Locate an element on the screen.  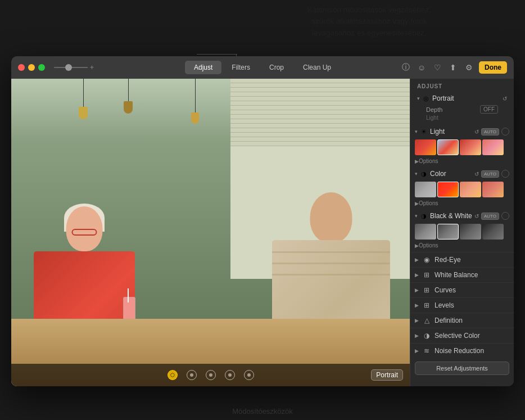
bw-section: ▾ ◑ Black & White ↺ AUTO ▶ is located at coordinates (462, 231).